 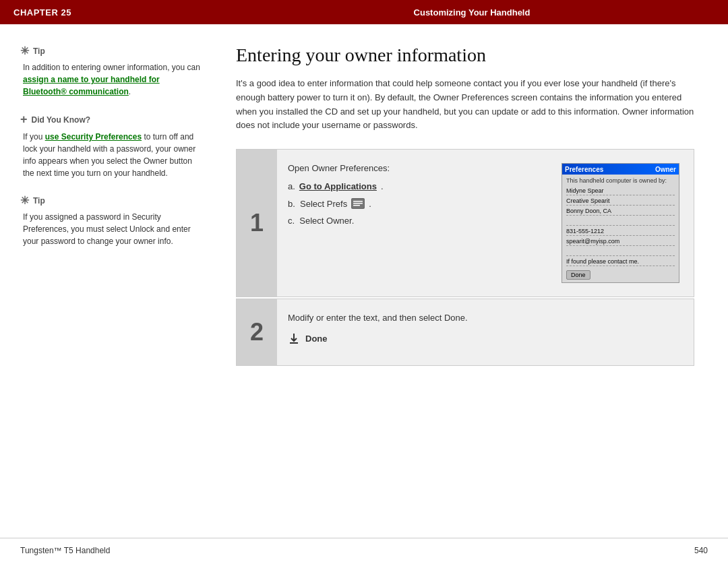 I want to click on prefs-field-5: spearit@myisp.com, so click(x=620, y=241).